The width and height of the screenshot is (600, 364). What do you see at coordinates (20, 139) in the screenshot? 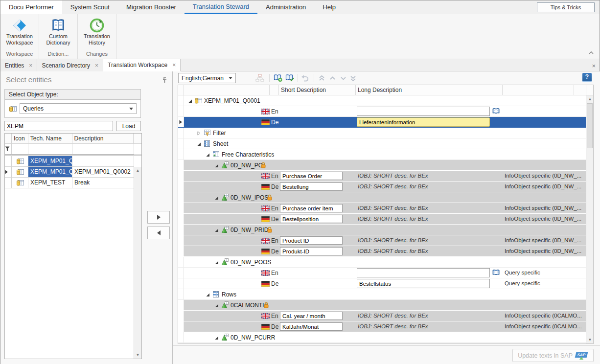
I see `column-header-icon: Icon` at bounding box center [20, 139].